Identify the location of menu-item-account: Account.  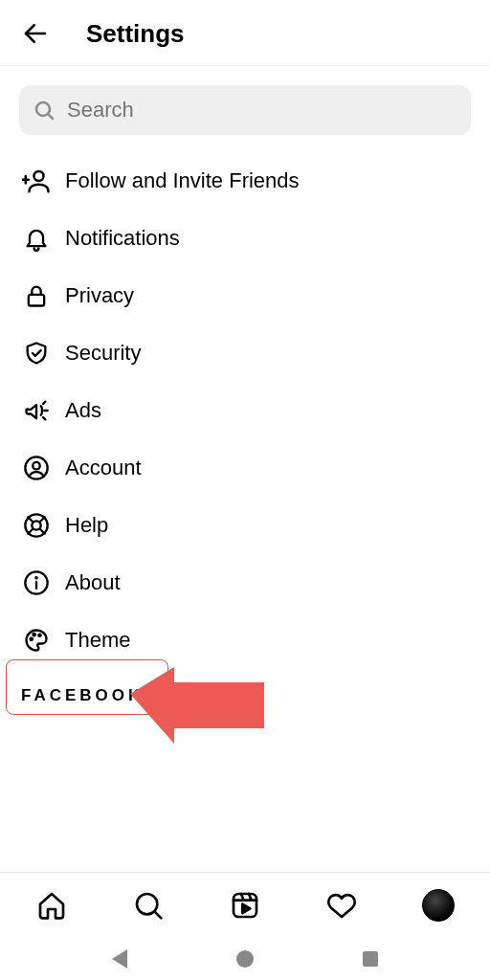
(245, 468).